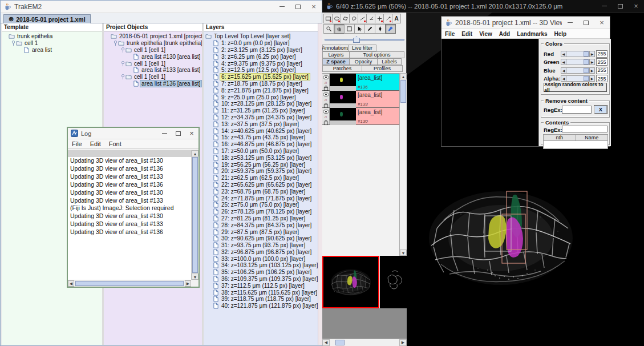 The image size is (644, 346). What do you see at coordinates (379, 18) in the screenshot?
I see `point-tool-button` at bounding box center [379, 18].